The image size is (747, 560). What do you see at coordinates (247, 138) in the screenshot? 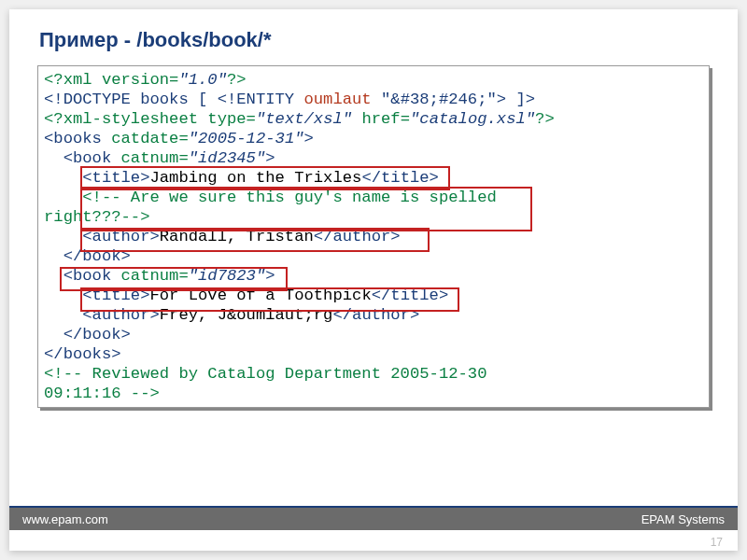
I see `code-token: "2005-12-31"` at bounding box center [247, 138].